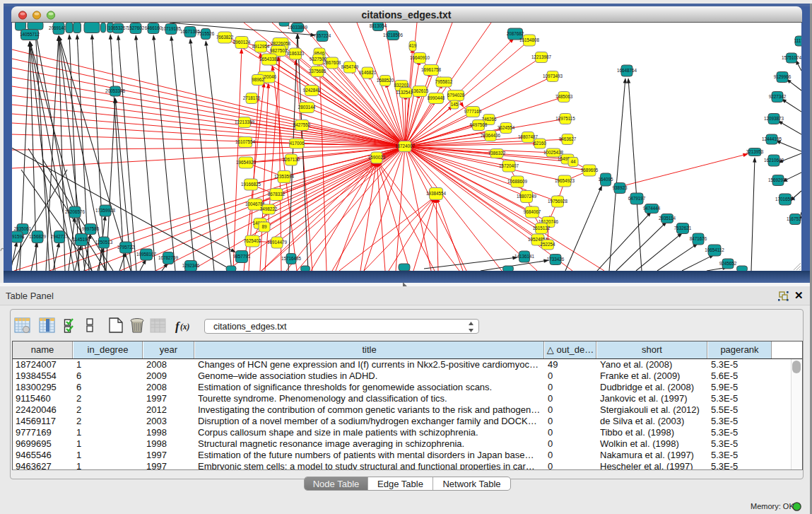 This screenshot has width=812, height=514. Describe the element at coordinates (82, 239) in the screenshot. I see `svg-text: 1145194` at that location.